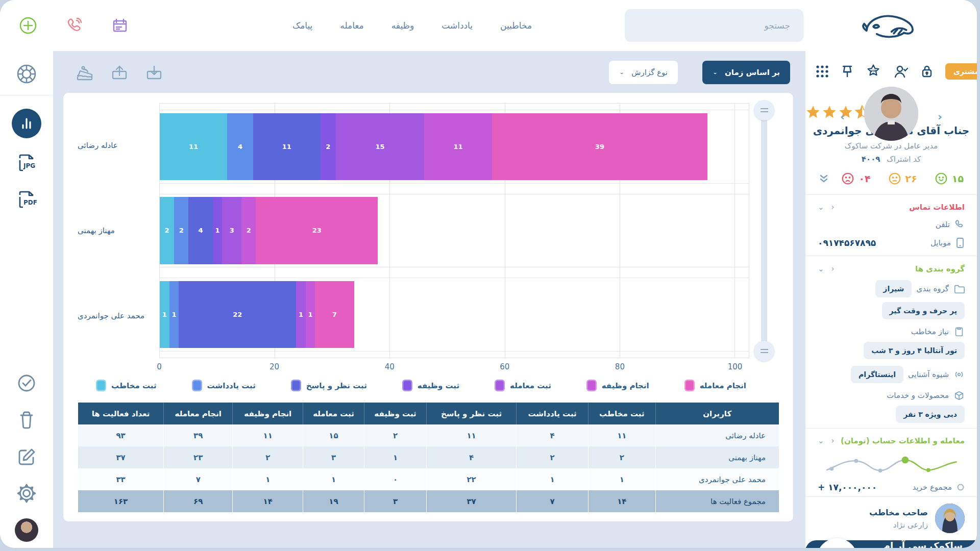  I want to click on mood-neutral: ۲۶, so click(902, 179).